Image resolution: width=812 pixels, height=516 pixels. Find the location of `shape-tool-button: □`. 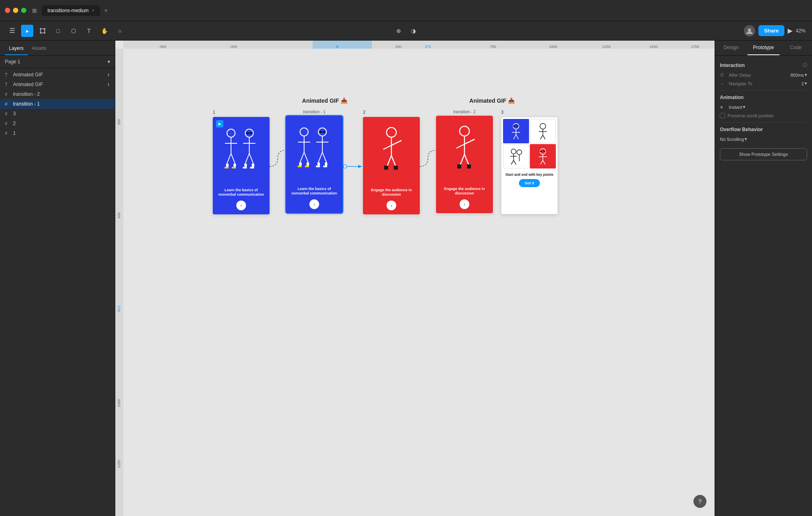

shape-tool-button: □ is located at coordinates (58, 31).